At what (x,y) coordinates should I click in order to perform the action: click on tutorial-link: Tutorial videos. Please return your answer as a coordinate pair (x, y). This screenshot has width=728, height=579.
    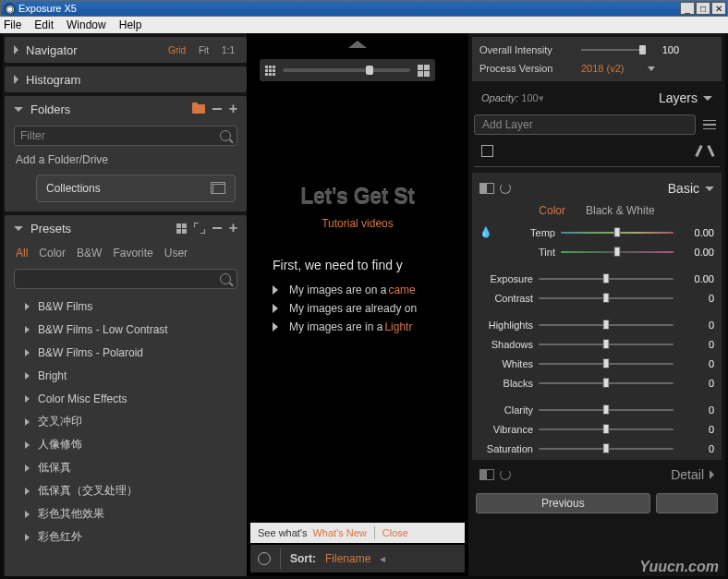
    Looking at the image, I should click on (358, 223).